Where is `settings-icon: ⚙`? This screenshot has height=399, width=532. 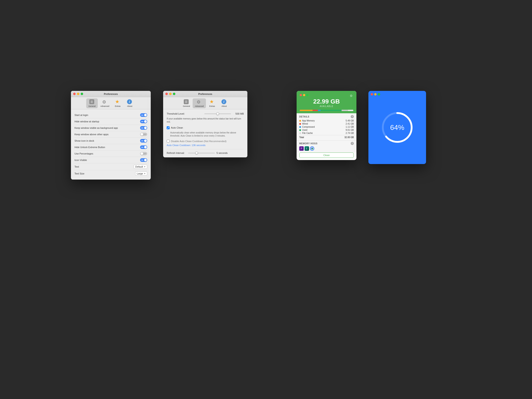 settings-icon: ⚙ is located at coordinates (352, 96).